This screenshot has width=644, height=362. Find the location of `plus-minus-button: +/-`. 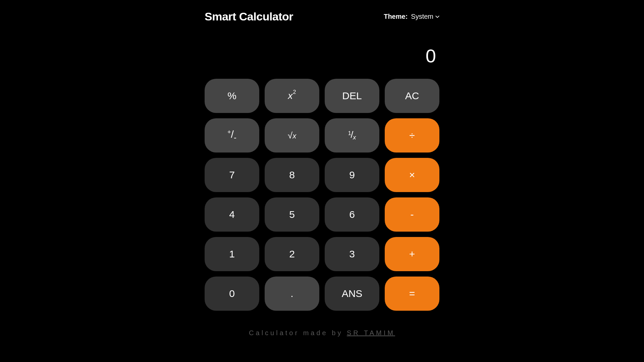

plus-minus-button: +/- is located at coordinates (232, 135).